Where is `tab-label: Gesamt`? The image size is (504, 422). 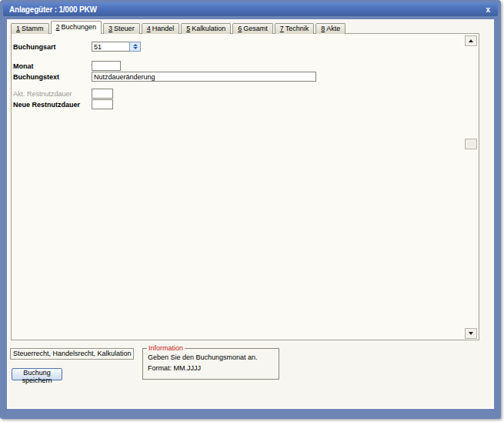 tab-label: Gesamt is located at coordinates (255, 28).